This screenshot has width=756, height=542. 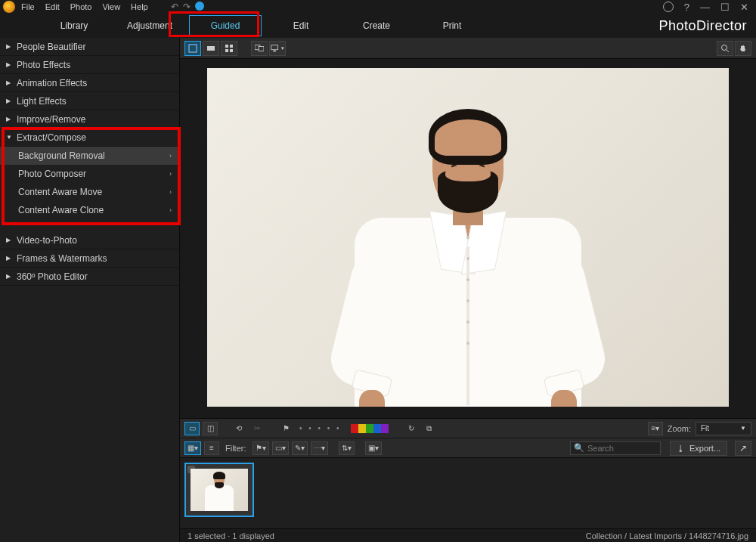 I want to click on sidebar-label: Light Effects, so click(x=42, y=101).